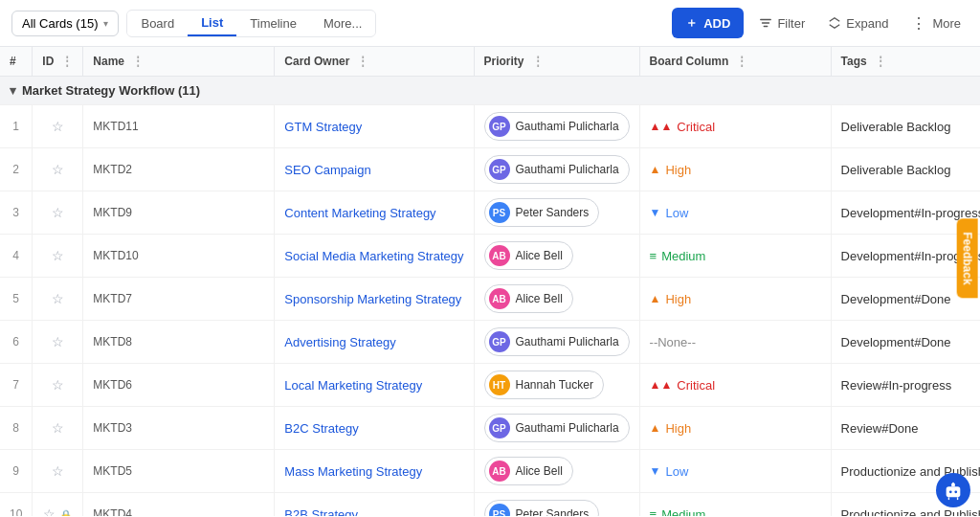  I want to click on row-number: 8, so click(16, 429).